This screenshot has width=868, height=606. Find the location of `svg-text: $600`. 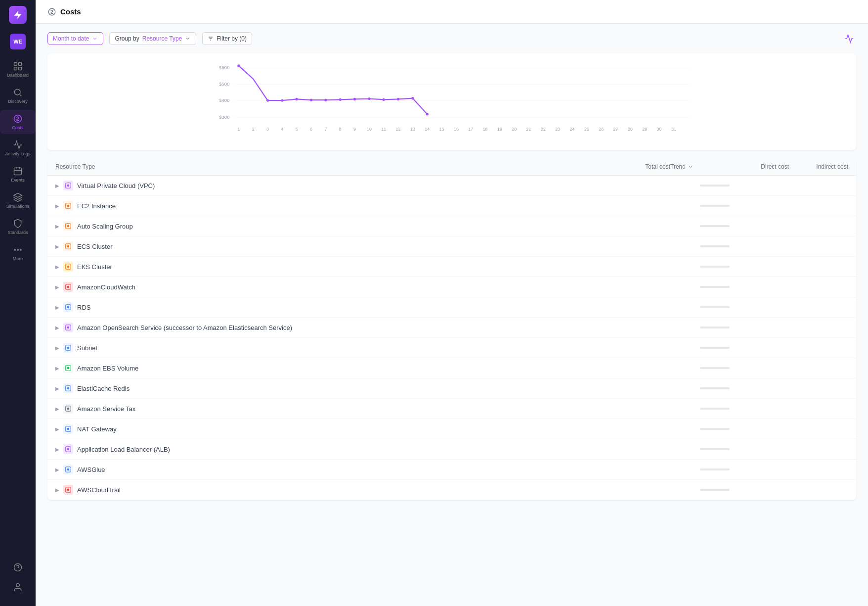

svg-text: $600 is located at coordinates (224, 67).